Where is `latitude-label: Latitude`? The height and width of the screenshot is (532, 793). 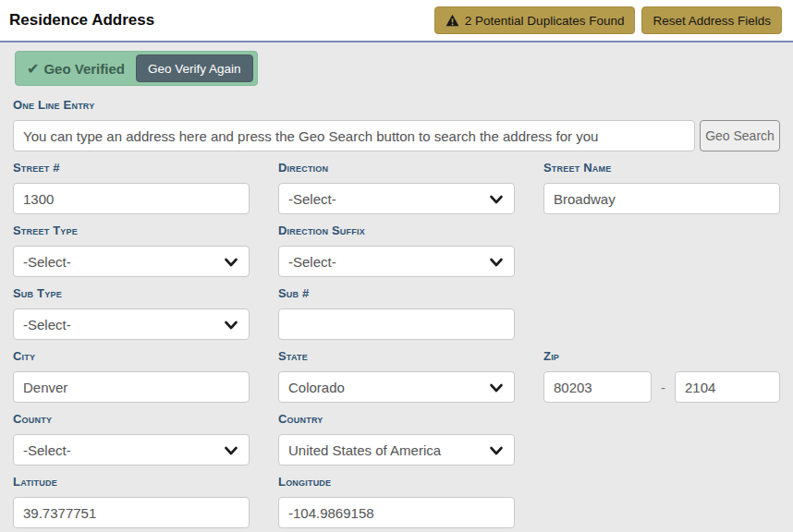
latitude-label: Latitude is located at coordinates (131, 482).